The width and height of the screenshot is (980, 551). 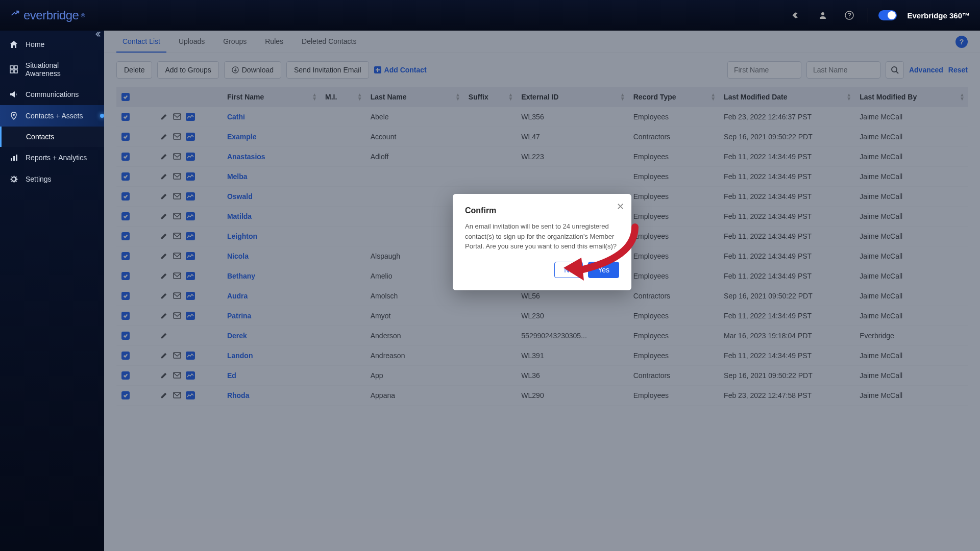 What do you see at coordinates (823, 15) in the screenshot?
I see `user-icon` at bounding box center [823, 15].